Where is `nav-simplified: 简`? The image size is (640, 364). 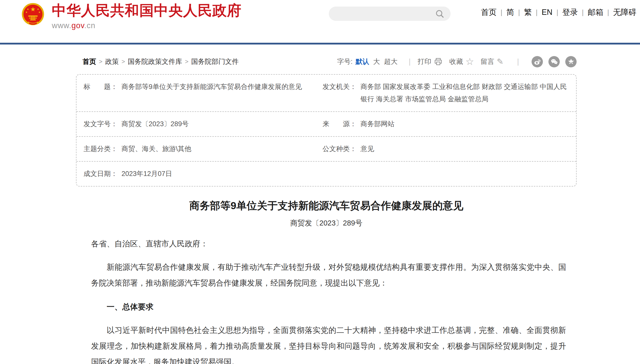
nav-simplified: 简 is located at coordinates (510, 12).